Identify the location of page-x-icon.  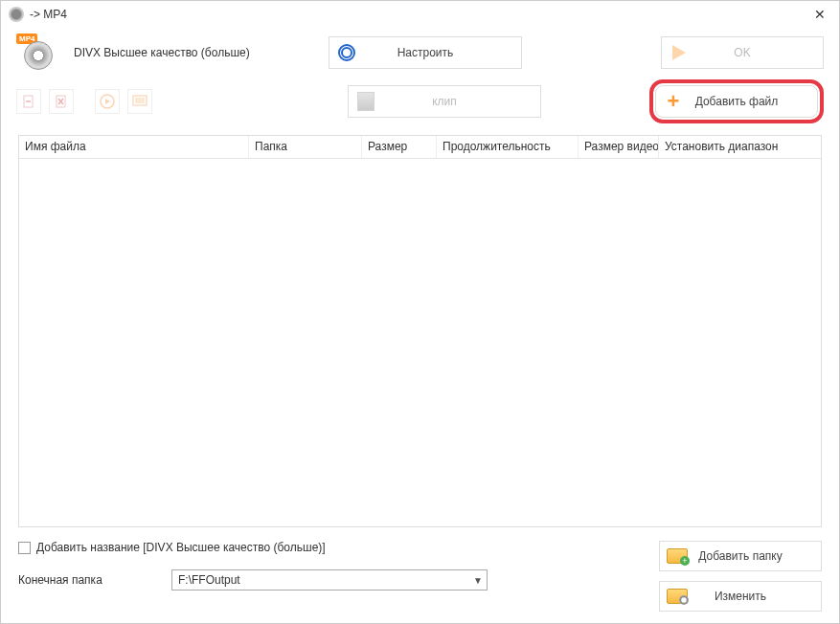
(61, 101).